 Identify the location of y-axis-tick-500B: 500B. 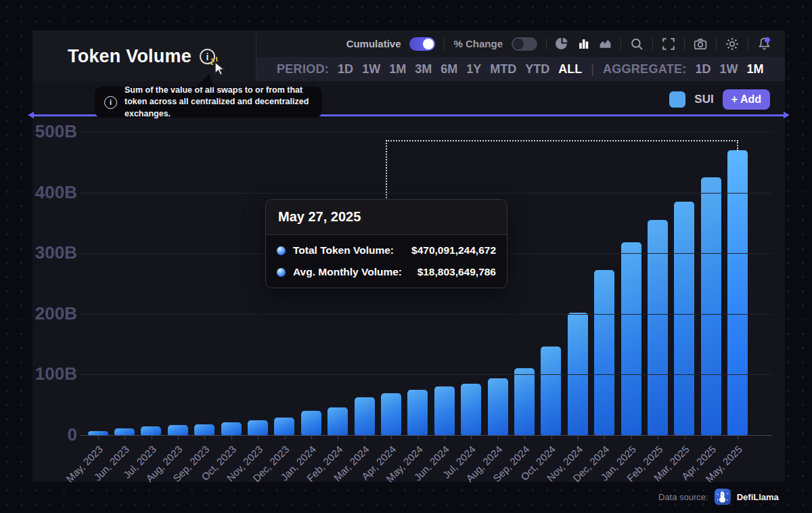
(55, 131).